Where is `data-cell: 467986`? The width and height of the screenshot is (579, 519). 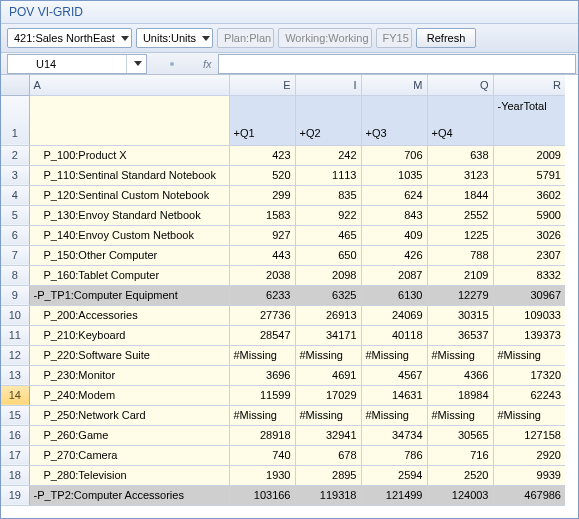
data-cell: 467986 is located at coordinates (529, 495).